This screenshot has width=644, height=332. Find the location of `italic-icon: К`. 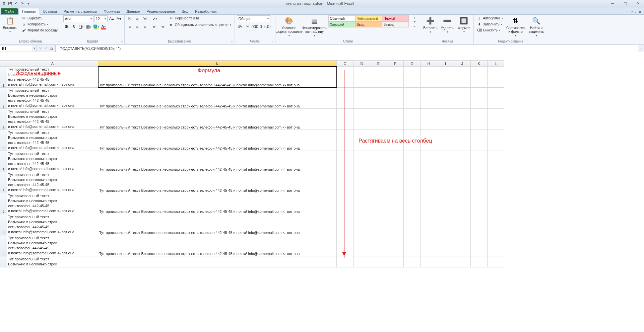

italic-icon: К is located at coordinates (74, 27).